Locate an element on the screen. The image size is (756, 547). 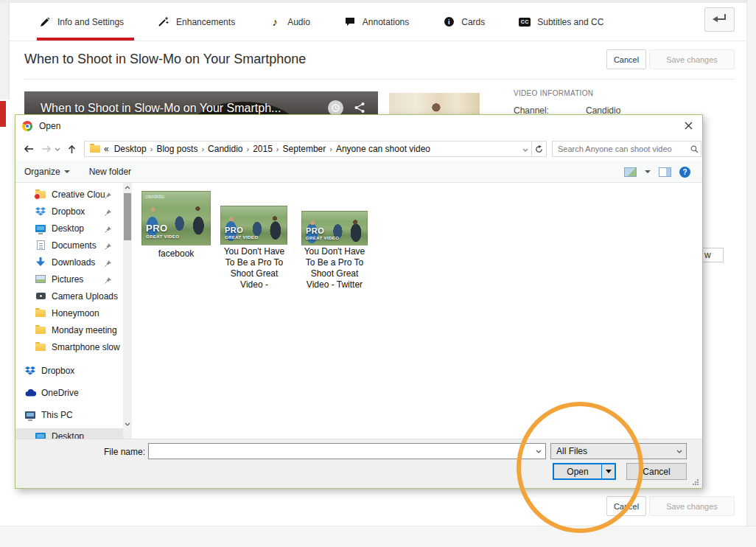
preview-pane-icon is located at coordinates (665, 173).